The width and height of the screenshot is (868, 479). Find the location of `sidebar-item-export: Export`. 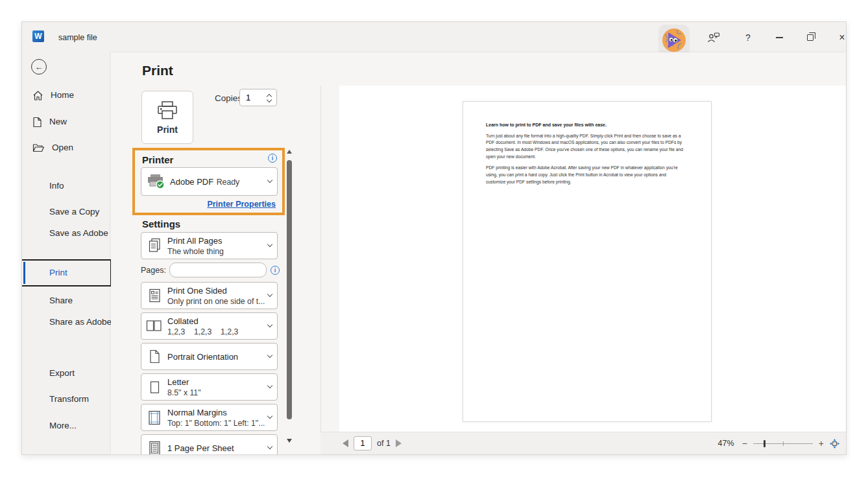

sidebar-item-export: Export is located at coordinates (62, 373).